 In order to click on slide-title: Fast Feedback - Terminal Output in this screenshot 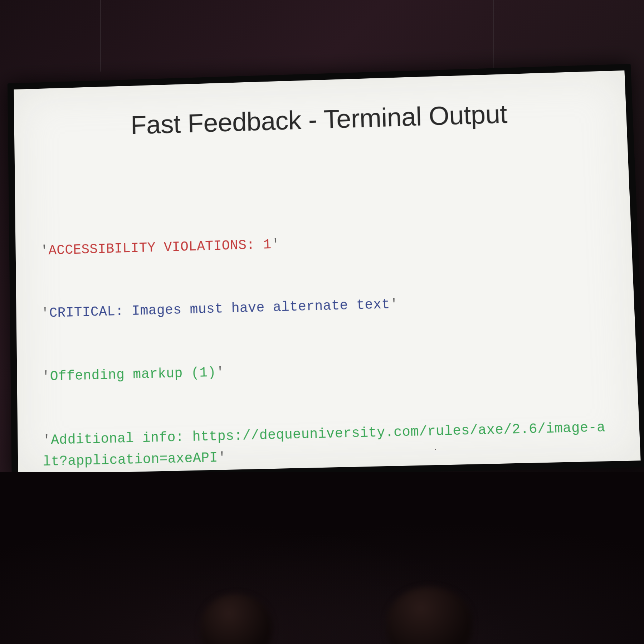, I will do `click(320, 119)`.